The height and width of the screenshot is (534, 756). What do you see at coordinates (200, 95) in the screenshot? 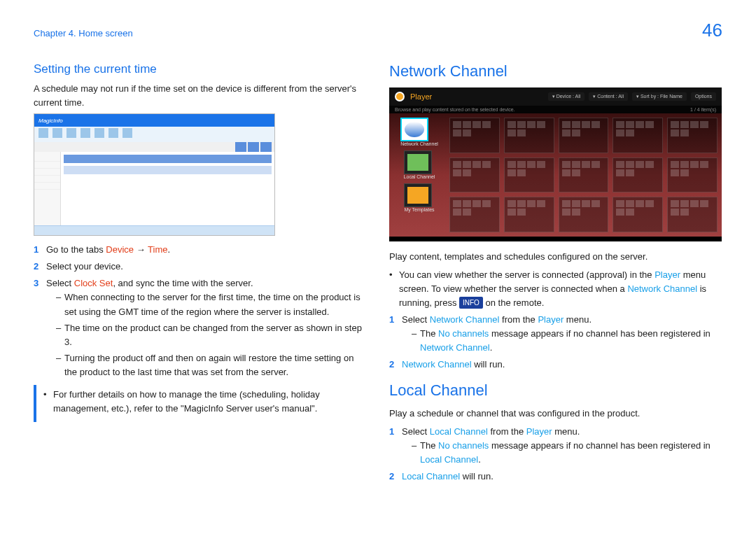
I see `intro-text: A schedule may not run if the time set o…` at bounding box center [200, 95].